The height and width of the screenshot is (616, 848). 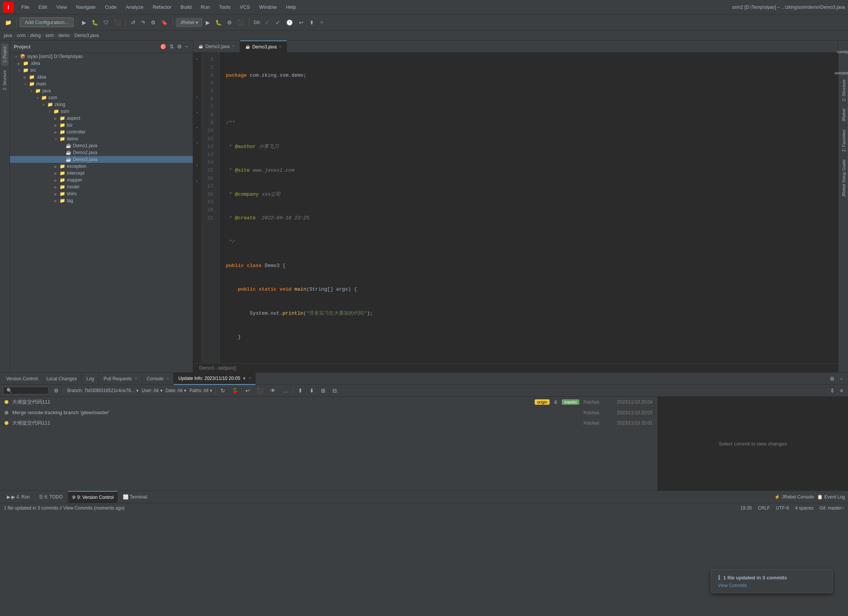 I want to click on tree-demo1: ▶ ☕ Demo1.java, so click(x=102, y=146).